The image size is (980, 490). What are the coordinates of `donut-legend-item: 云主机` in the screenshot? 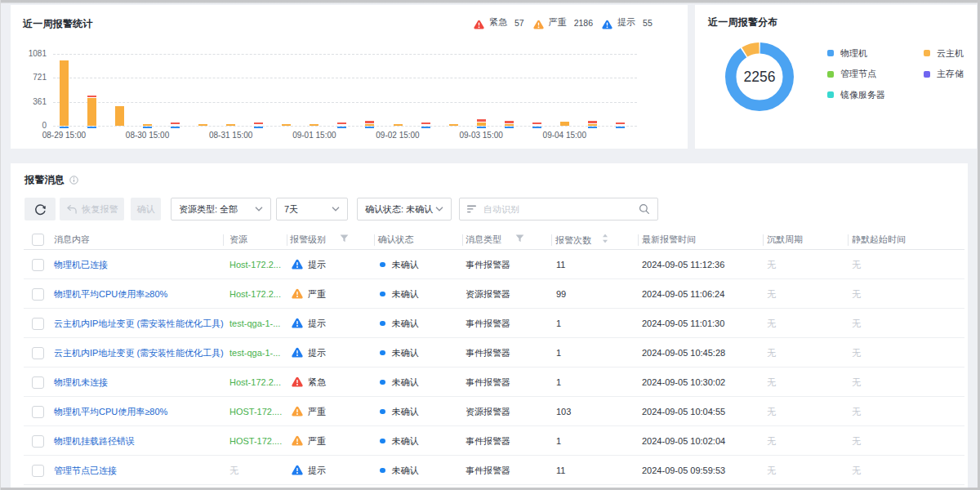 It's located at (944, 54).